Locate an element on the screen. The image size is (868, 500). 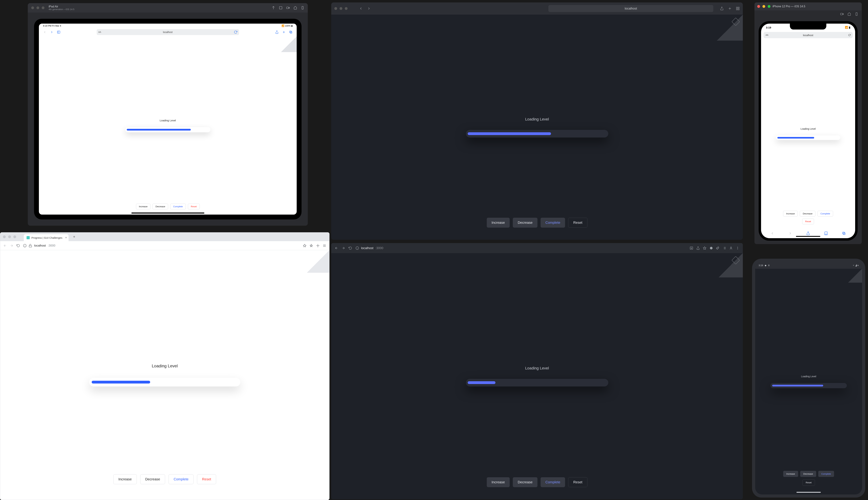
browser-tab: Progress | GUI Challenges × is located at coordinates (46, 238).